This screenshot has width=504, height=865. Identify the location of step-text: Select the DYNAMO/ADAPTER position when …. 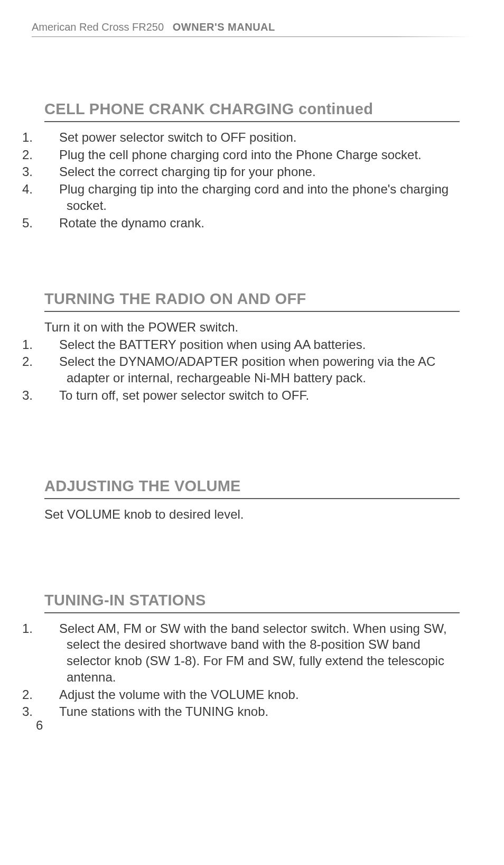
(247, 370).